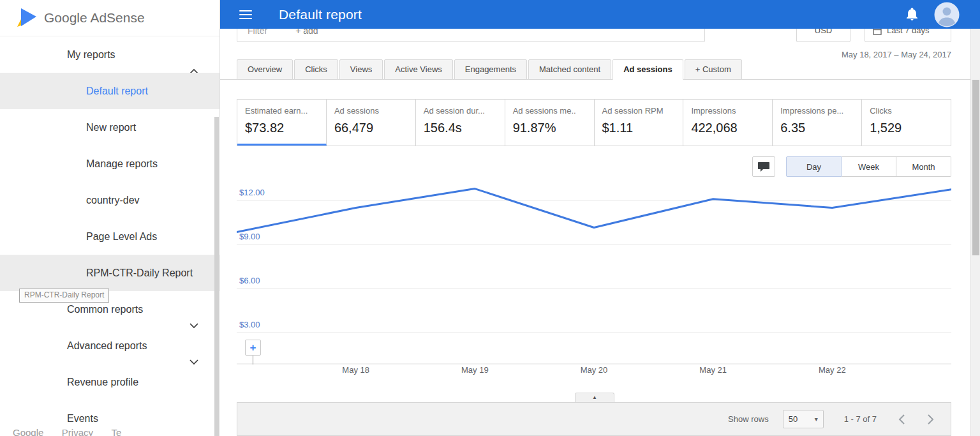 This screenshot has height=436, width=980. I want to click on metric-label: Impressions, so click(727, 111).